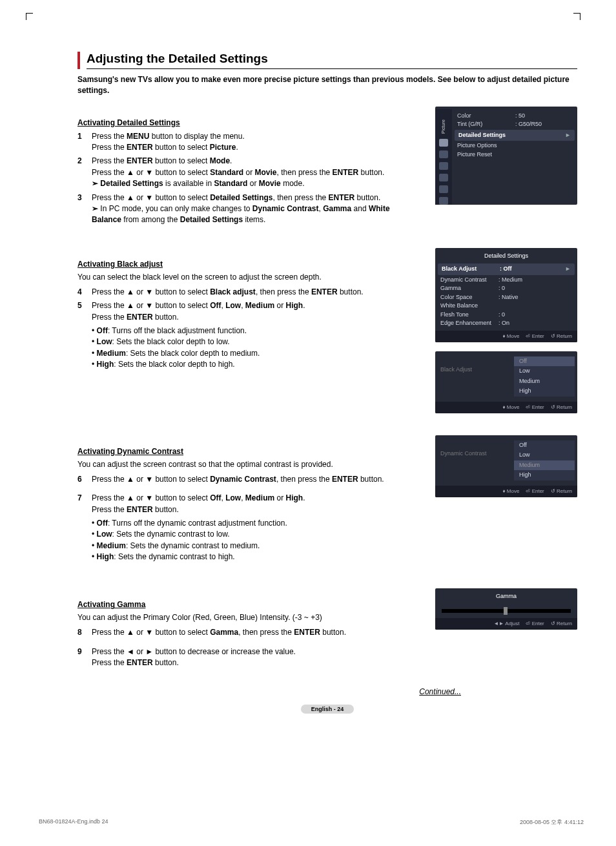 Image resolution: width=616 pixels, height=846 pixels. What do you see at coordinates (245, 604) in the screenshot?
I see `section-heading-gamma: Activating Gamma` at bounding box center [245, 604].